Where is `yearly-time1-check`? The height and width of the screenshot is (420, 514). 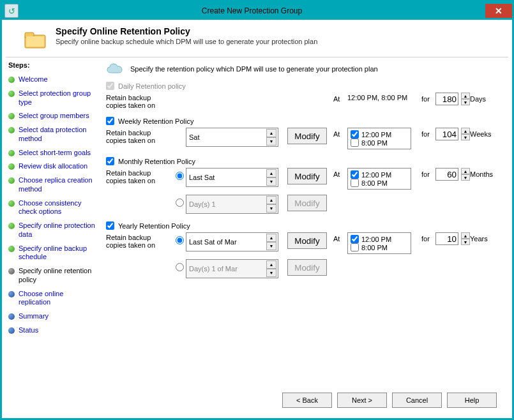
yearly-time1-check is located at coordinates (355, 239).